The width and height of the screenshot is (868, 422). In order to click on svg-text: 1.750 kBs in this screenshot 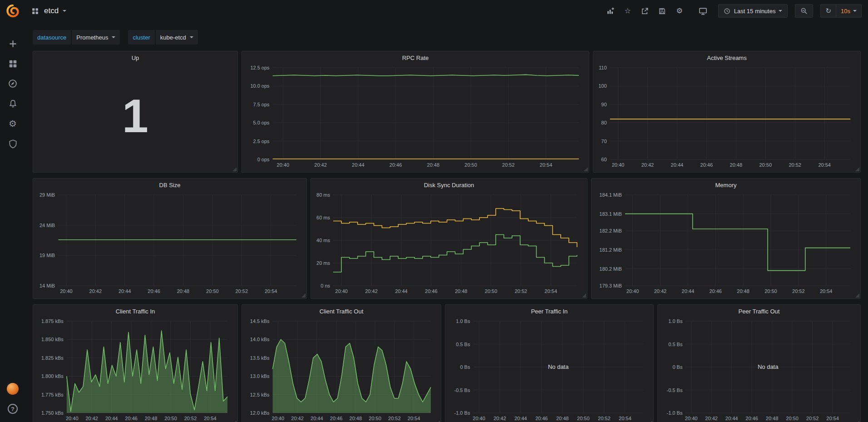, I will do `click(53, 413)`.